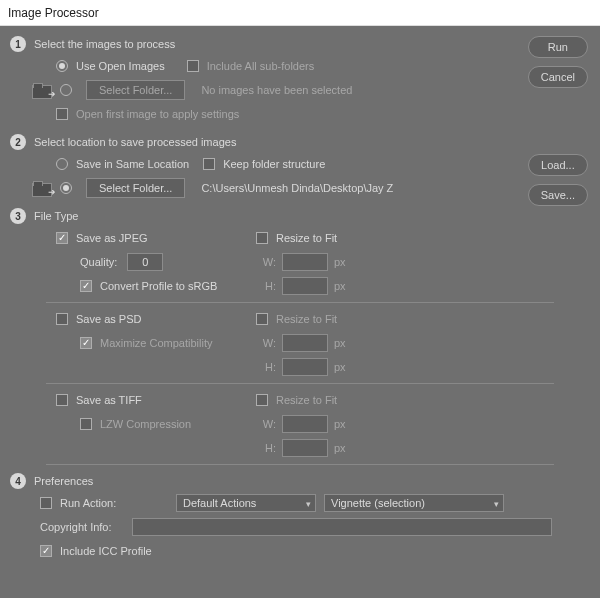 This screenshot has width=600, height=598. I want to click on action-name-value: Vignette (selection), so click(378, 503).